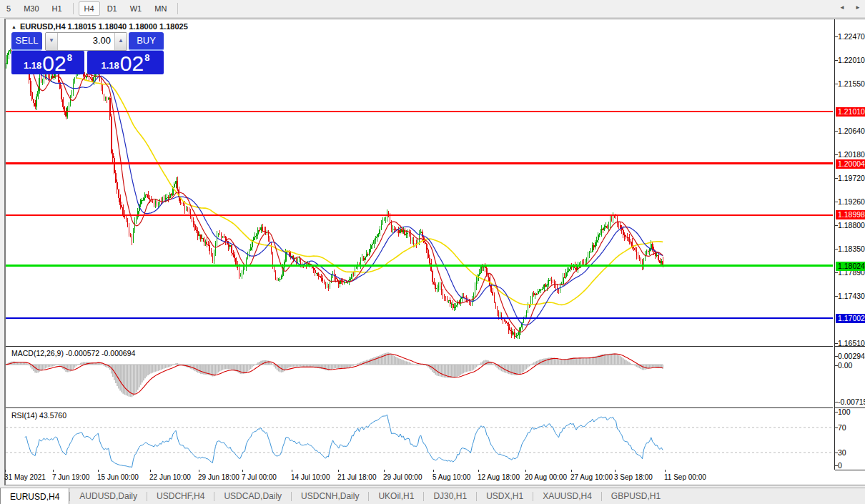  I want to click on buy-price-point: 8, so click(147, 57).